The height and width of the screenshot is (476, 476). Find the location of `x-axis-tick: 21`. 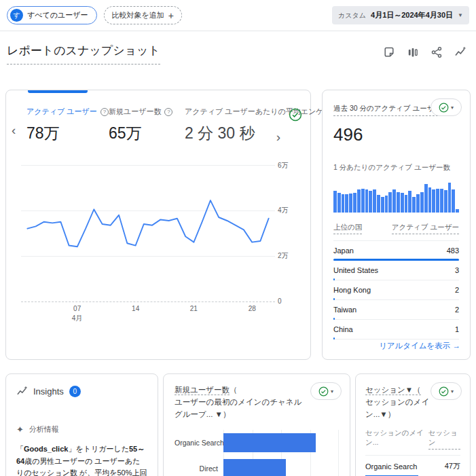

x-axis-tick: 21 is located at coordinates (194, 308).